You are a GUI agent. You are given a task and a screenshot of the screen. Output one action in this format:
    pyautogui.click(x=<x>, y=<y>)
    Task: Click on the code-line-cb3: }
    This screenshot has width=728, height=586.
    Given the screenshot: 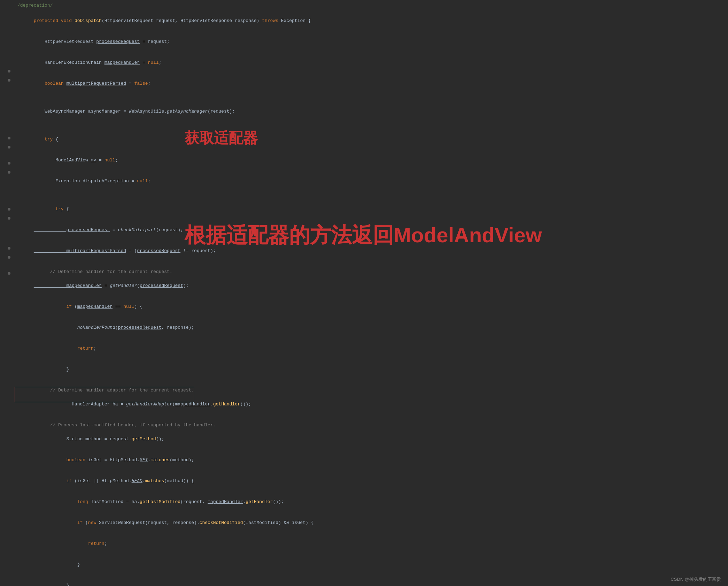 What is the action you would take?
    pyautogui.click(x=200, y=581)
    